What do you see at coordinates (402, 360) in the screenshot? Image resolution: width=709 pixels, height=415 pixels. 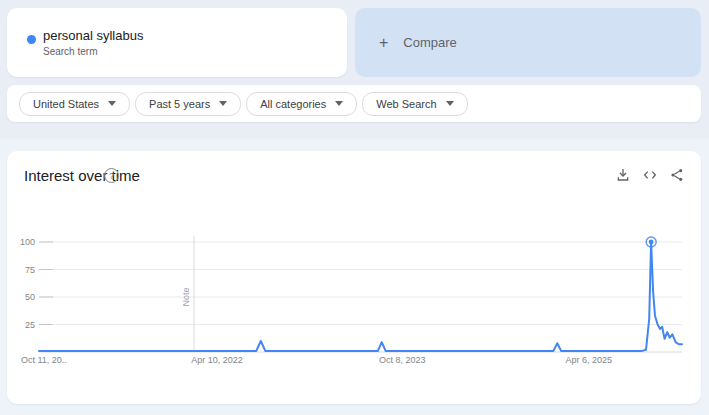 I see `x-tick-label: Oct 8, 2023` at bounding box center [402, 360].